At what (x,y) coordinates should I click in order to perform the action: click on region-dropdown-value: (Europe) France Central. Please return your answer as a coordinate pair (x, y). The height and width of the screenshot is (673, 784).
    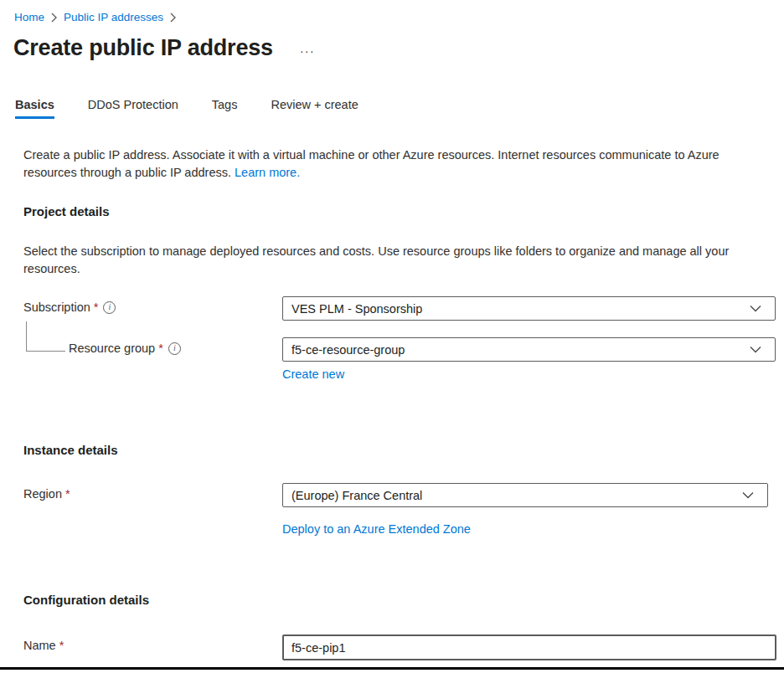
    Looking at the image, I should click on (517, 496).